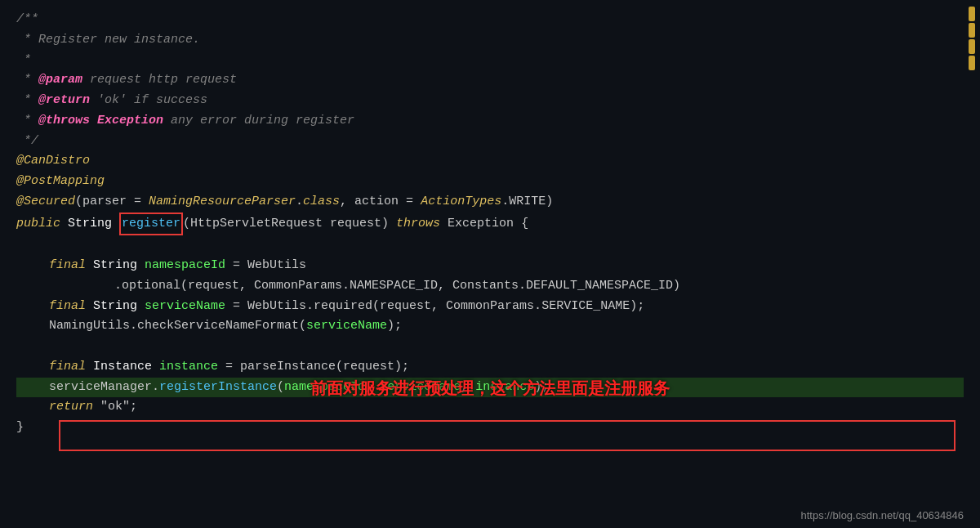  Describe the element at coordinates (67, 307) in the screenshot. I see `final-keyword-2: final` at that location.